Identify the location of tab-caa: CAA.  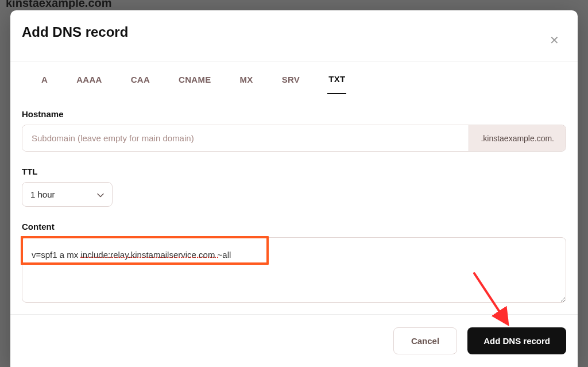
(140, 84).